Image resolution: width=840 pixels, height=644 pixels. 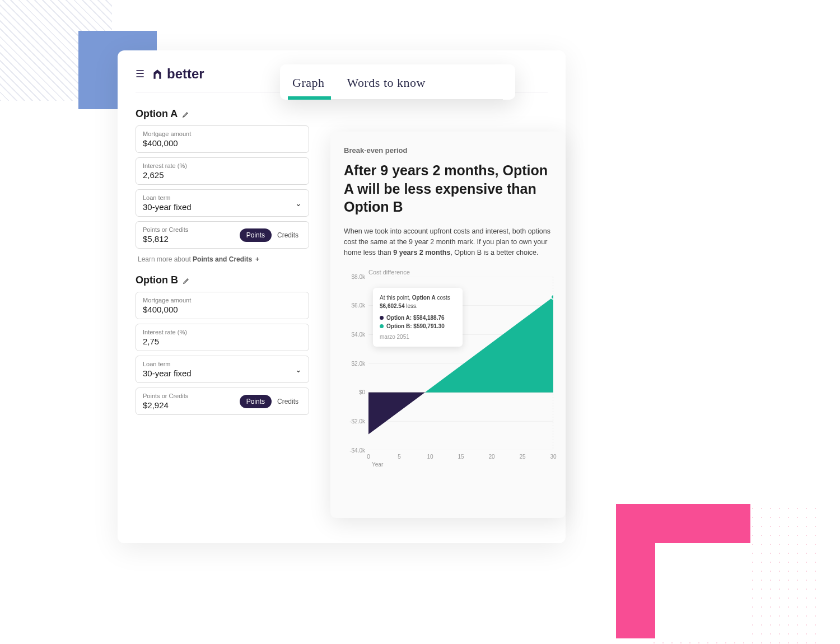 What do you see at coordinates (448, 150) in the screenshot?
I see `breakeven-label: Break-even period` at bounding box center [448, 150].